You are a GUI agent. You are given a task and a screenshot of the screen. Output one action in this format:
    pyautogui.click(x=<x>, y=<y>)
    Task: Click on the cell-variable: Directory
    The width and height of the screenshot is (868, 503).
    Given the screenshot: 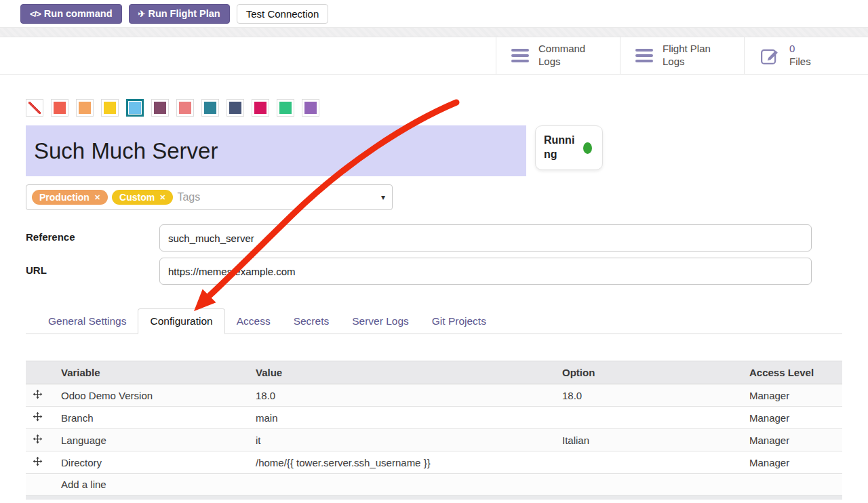 What is the action you would take?
    pyautogui.click(x=152, y=462)
    